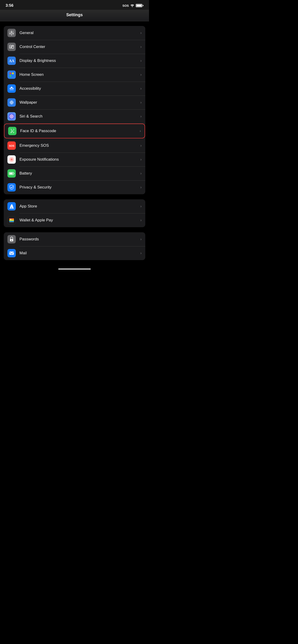 This screenshot has width=298, height=644. What do you see at coordinates (75, 206) in the screenshot?
I see `settings-row-app-store: 𝗔 App Store ›` at bounding box center [75, 206].